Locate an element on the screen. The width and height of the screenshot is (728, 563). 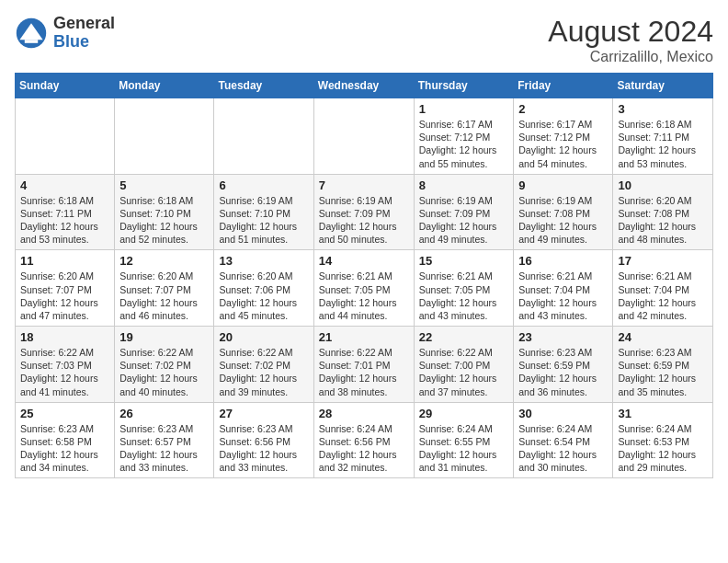
cell-day-number: 31 is located at coordinates (663, 414).